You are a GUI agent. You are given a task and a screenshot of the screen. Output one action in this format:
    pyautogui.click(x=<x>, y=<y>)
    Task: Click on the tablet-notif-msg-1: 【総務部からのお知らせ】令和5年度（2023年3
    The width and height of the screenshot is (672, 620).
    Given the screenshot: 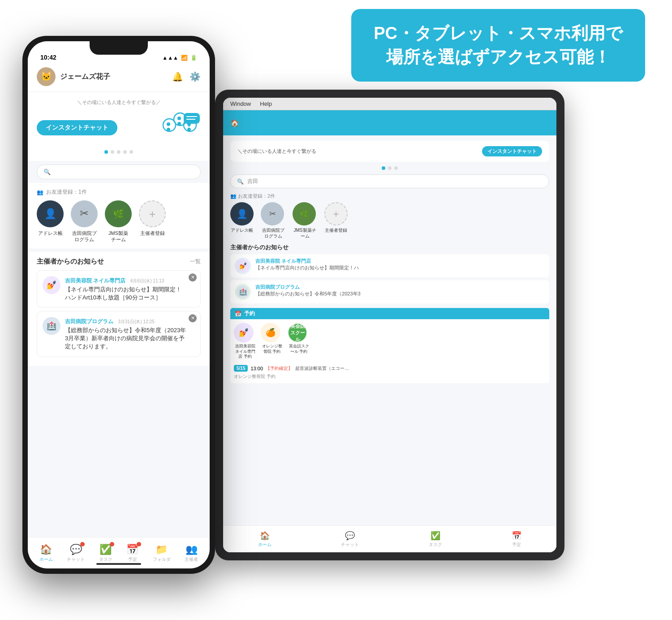 What is the action you would take?
    pyautogui.click(x=309, y=294)
    